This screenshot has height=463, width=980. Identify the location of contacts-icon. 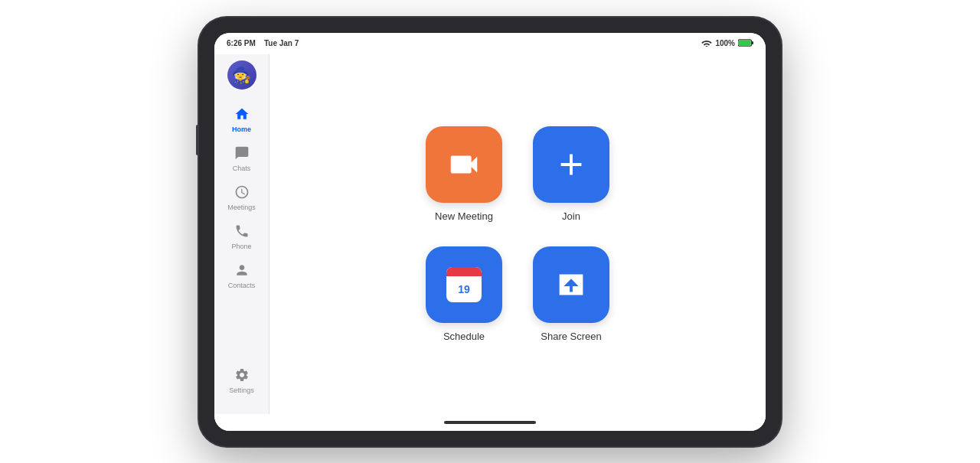
(242, 271).